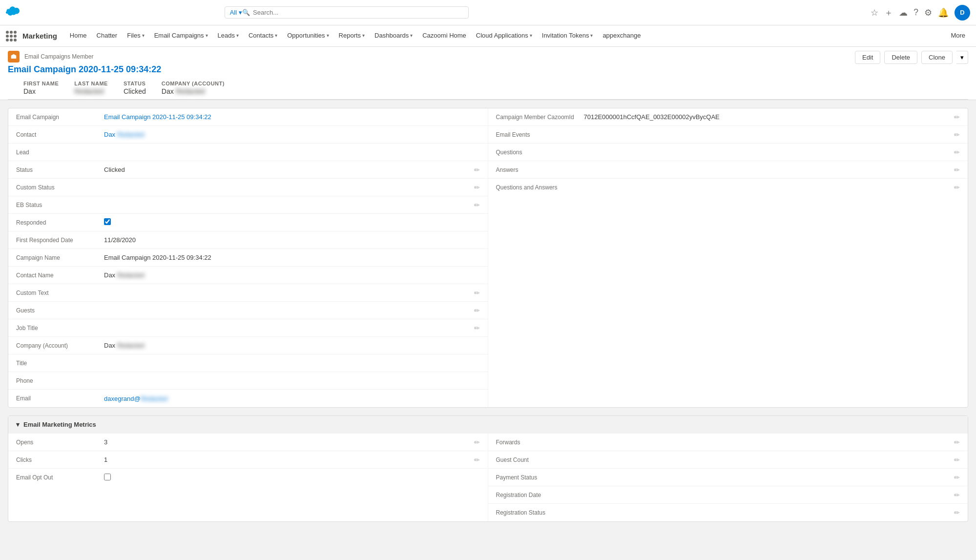  What do you see at coordinates (957, 187) in the screenshot?
I see `edit-icon-questions-and-answers: ✏` at bounding box center [957, 187].